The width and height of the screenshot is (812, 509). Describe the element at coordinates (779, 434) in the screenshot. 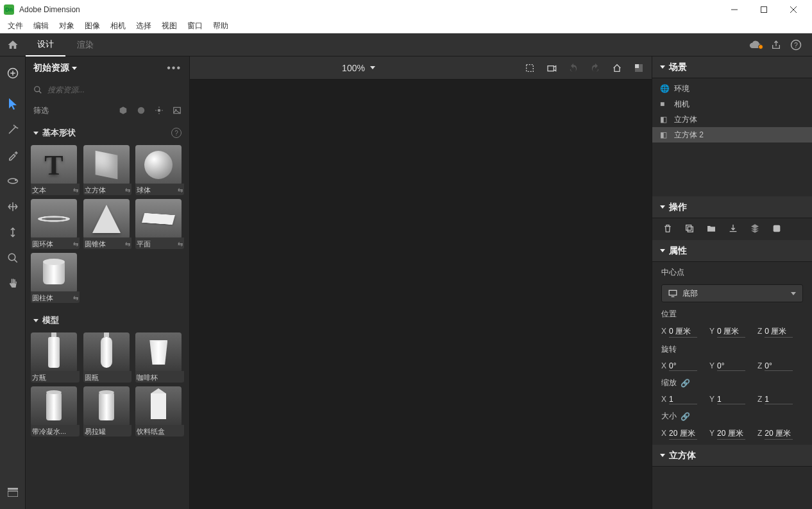

I see `size-z-input: 20 厘米` at that location.